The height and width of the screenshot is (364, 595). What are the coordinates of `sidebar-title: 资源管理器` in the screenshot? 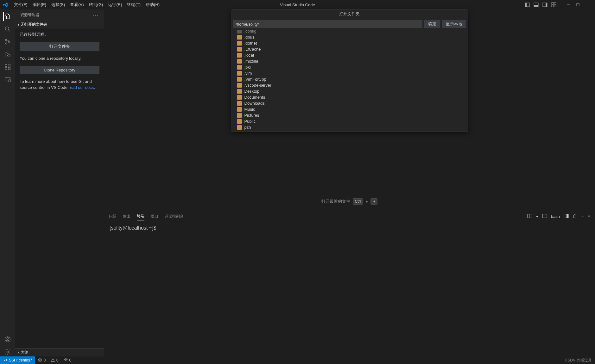 It's located at (30, 15).